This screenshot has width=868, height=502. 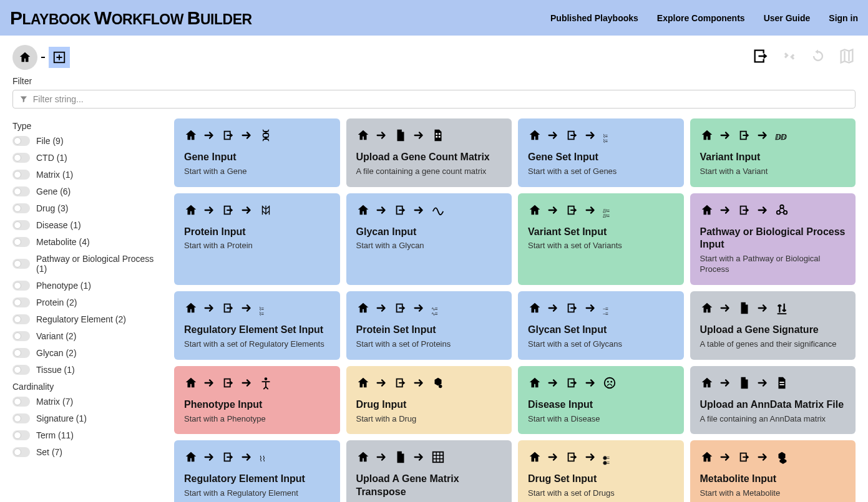 What do you see at coordinates (59, 57) in the screenshot?
I see `plus-box-icon` at bounding box center [59, 57].